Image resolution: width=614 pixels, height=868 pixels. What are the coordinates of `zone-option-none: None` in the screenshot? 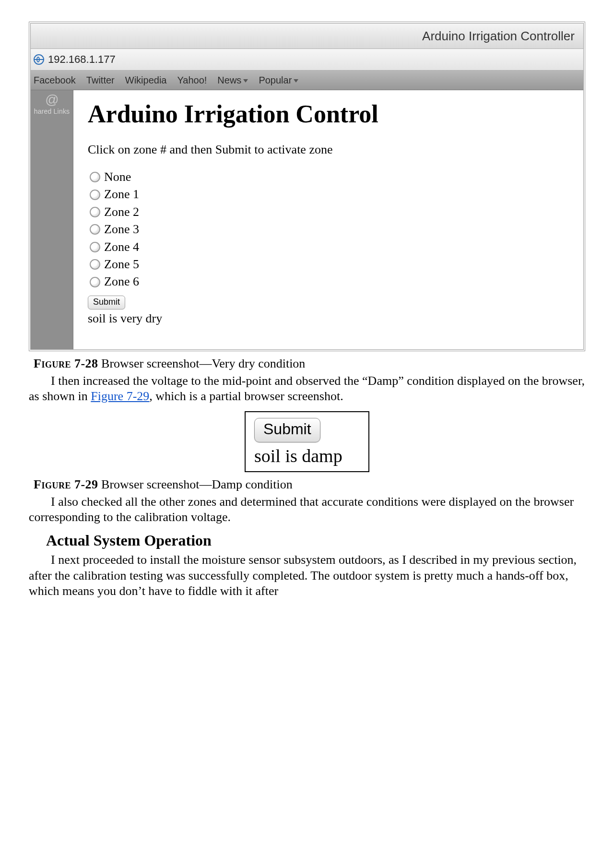 It's located at (329, 177).